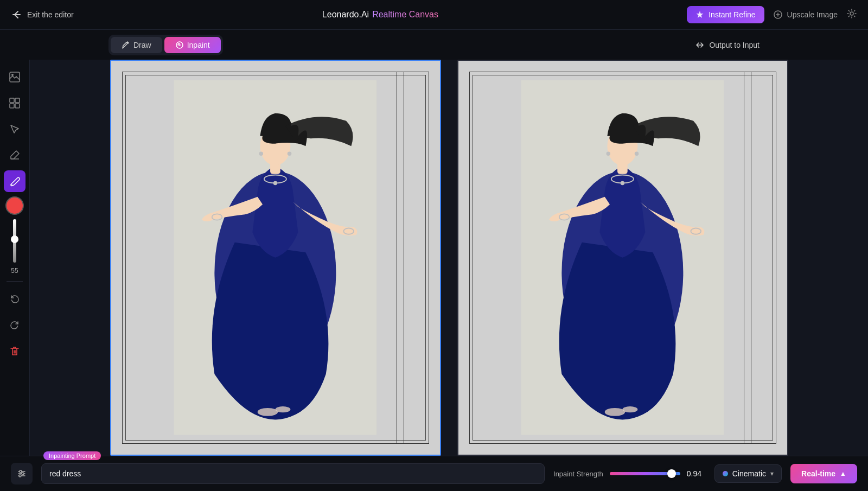 The height and width of the screenshot is (491, 868). What do you see at coordinates (434, 44) in the screenshot?
I see `toolbar-row: Draw Inpaint Output to Input` at bounding box center [434, 44].